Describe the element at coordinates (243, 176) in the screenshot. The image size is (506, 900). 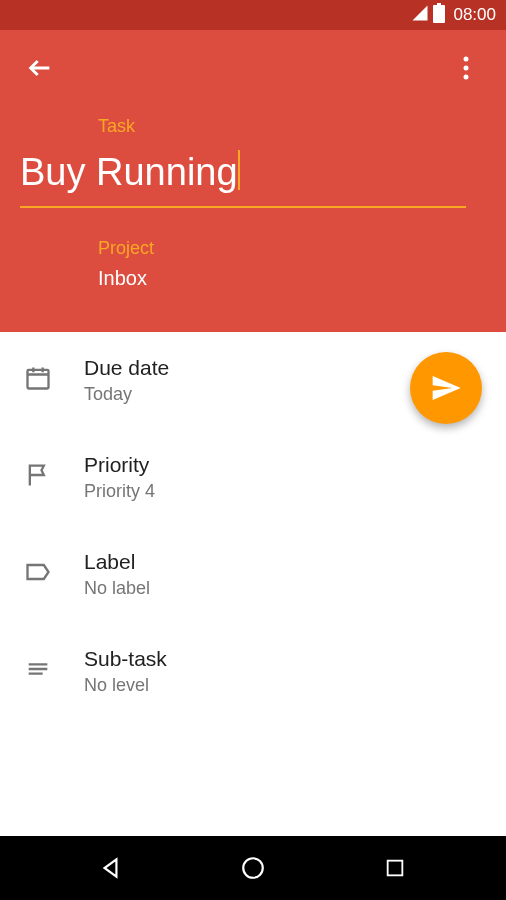
I see `task-input: Buy Running` at that location.